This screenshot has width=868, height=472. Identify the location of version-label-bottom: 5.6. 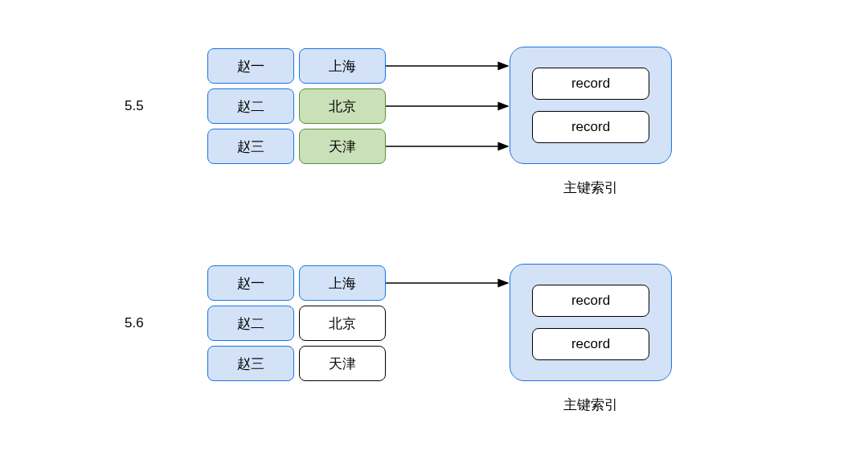
(134, 323).